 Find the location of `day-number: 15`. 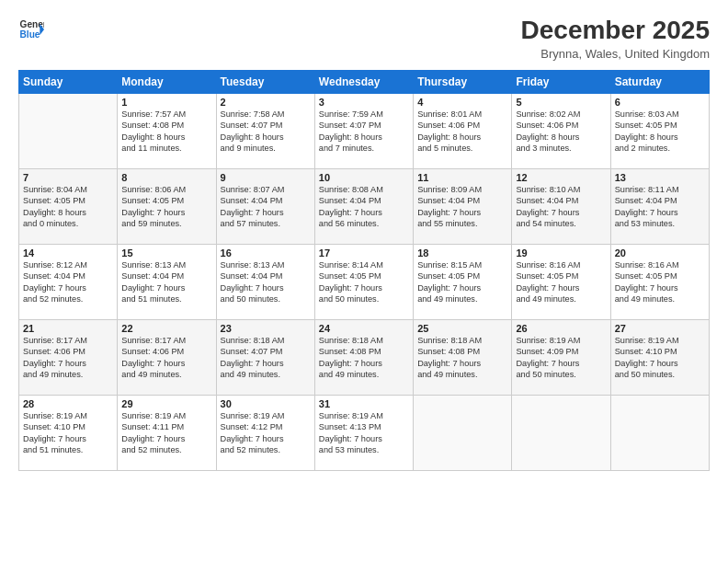

day-number: 15 is located at coordinates (166, 253).